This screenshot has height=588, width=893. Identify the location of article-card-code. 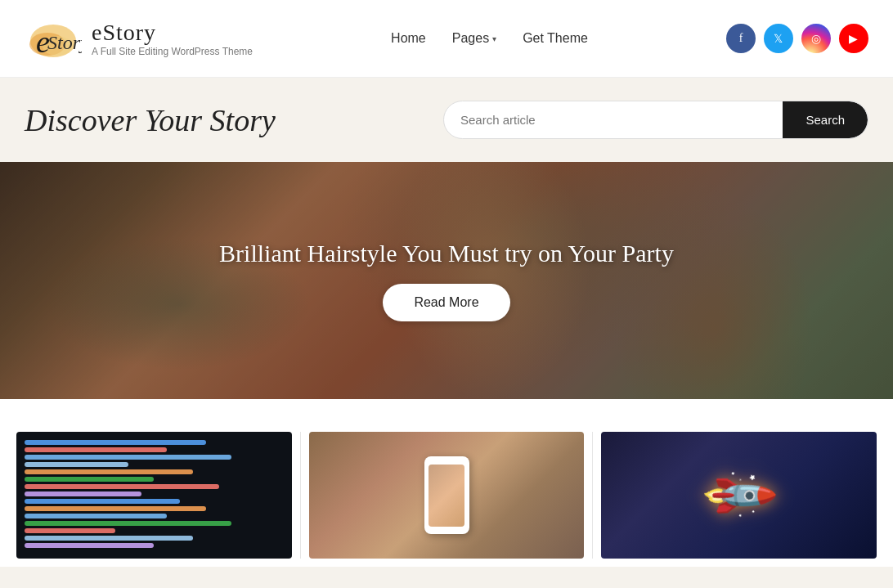
(154, 496).